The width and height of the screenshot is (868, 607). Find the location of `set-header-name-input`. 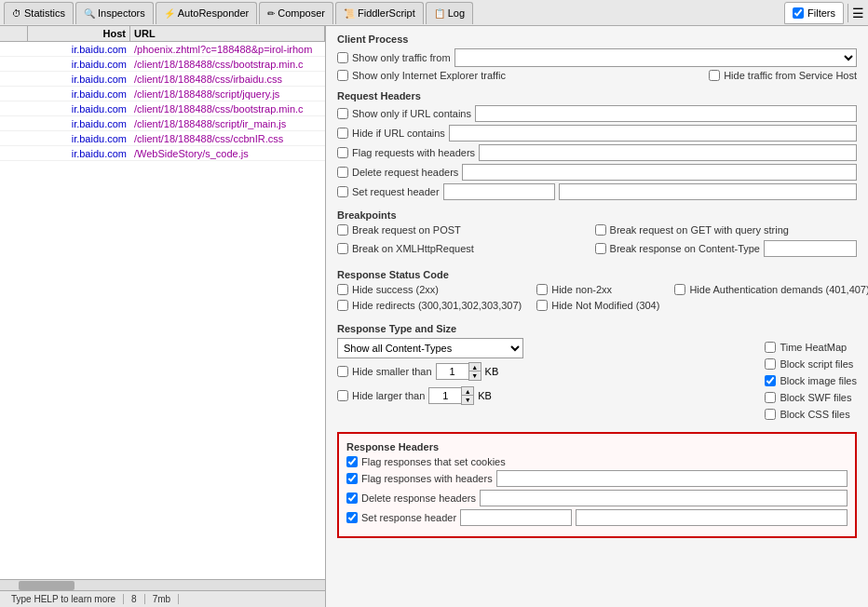

set-header-name-input is located at coordinates (499, 192).